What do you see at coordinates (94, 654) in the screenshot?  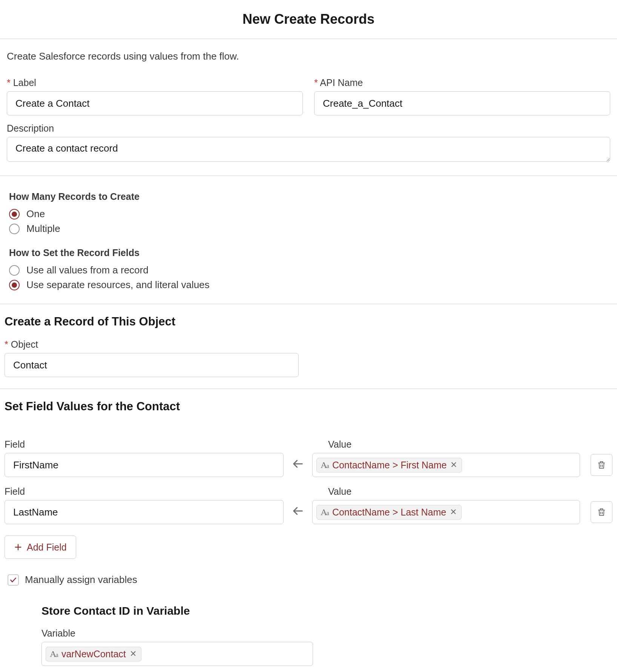 I see `variable-pill: Aa varNewContact ✕` at bounding box center [94, 654].